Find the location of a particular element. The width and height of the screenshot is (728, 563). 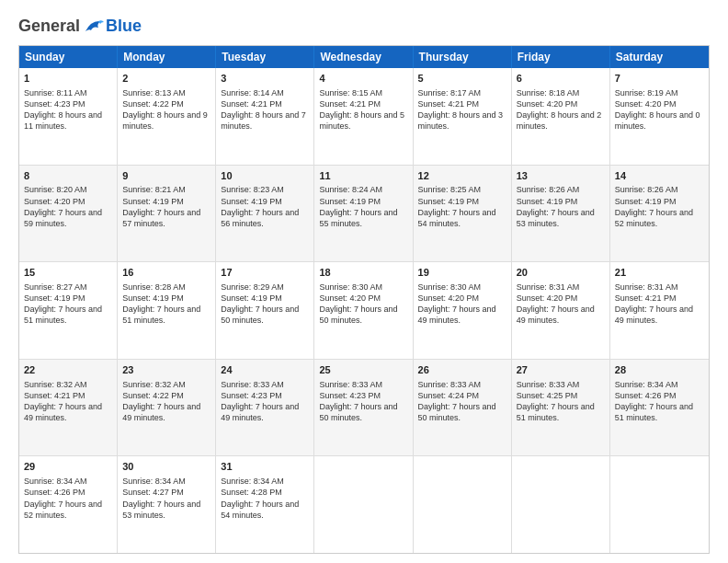

sunset-label: Sunset: 4:26 PM is located at coordinates (645, 396).